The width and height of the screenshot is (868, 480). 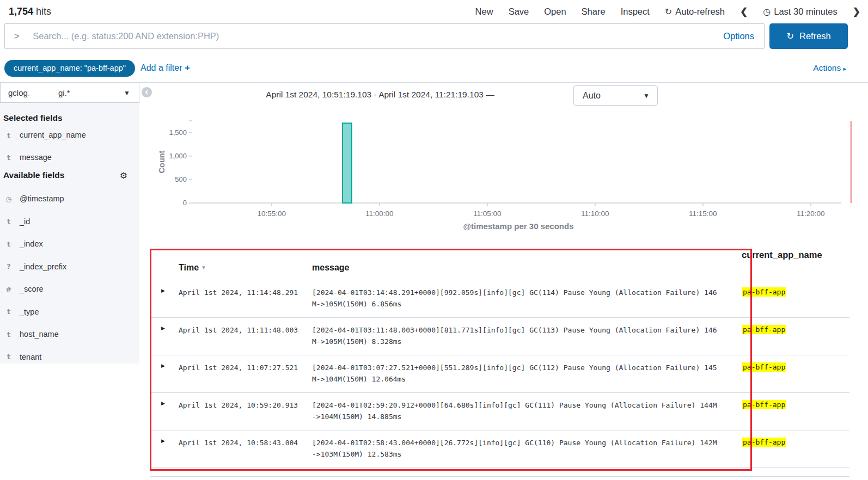 What do you see at coordinates (767, 12) in the screenshot?
I see `clock-icon: ◷` at bounding box center [767, 12].